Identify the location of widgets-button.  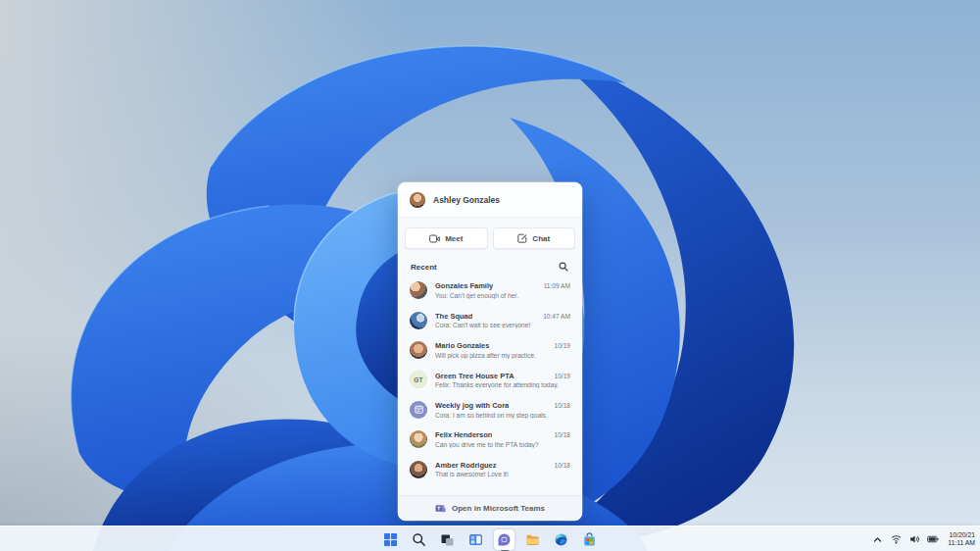
(476, 539).